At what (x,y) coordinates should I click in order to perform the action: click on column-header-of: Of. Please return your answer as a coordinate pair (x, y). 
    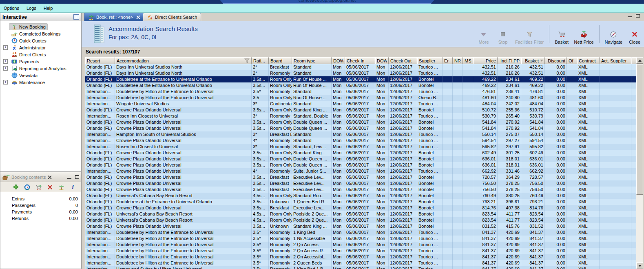
    Looking at the image, I should click on (572, 60).